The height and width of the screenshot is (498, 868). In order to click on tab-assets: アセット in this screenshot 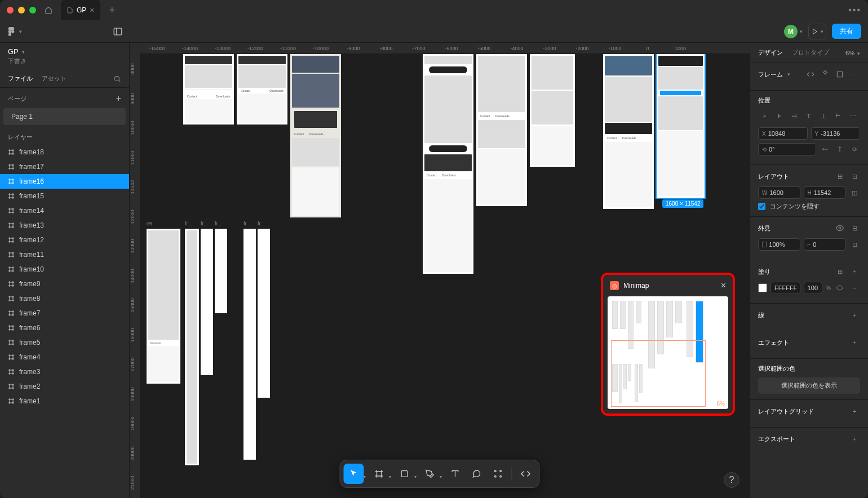, I will do `click(54, 79)`.